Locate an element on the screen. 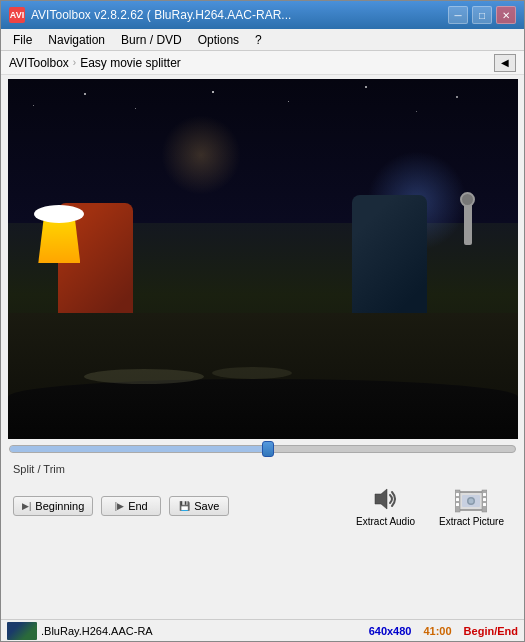 This screenshot has width=525, height=642. status-filename: .BluRay.H264.AAC-RA is located at coordinates (203, 631).